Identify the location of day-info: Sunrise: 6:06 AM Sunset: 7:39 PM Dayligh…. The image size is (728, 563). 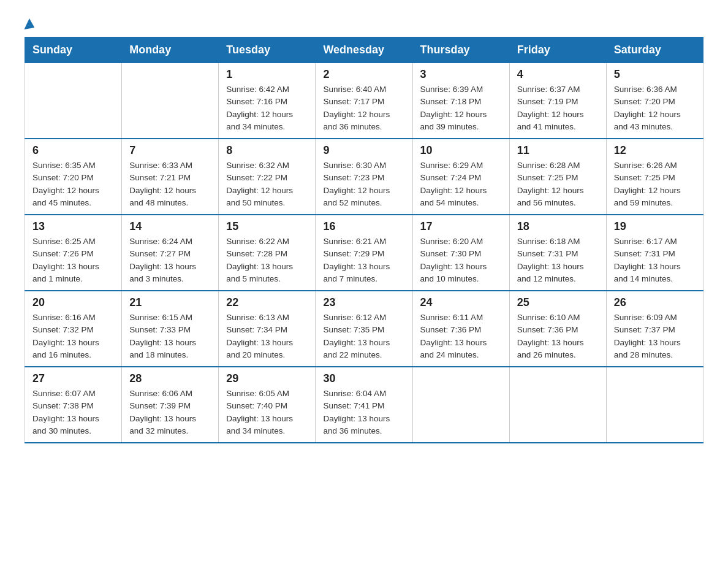
(170, 412).